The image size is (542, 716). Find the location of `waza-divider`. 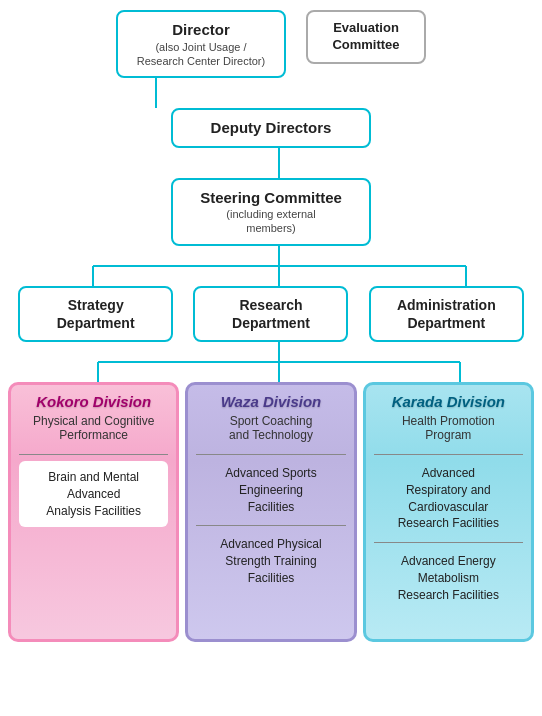

waza-divider is located at coordinates (270, 454).